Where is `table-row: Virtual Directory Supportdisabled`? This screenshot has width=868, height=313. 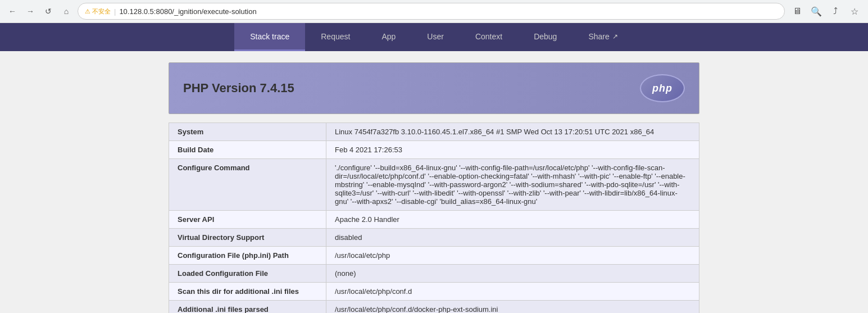
table-row: Virtual Directory Supportdisabled is located at coordinates (434, 238).